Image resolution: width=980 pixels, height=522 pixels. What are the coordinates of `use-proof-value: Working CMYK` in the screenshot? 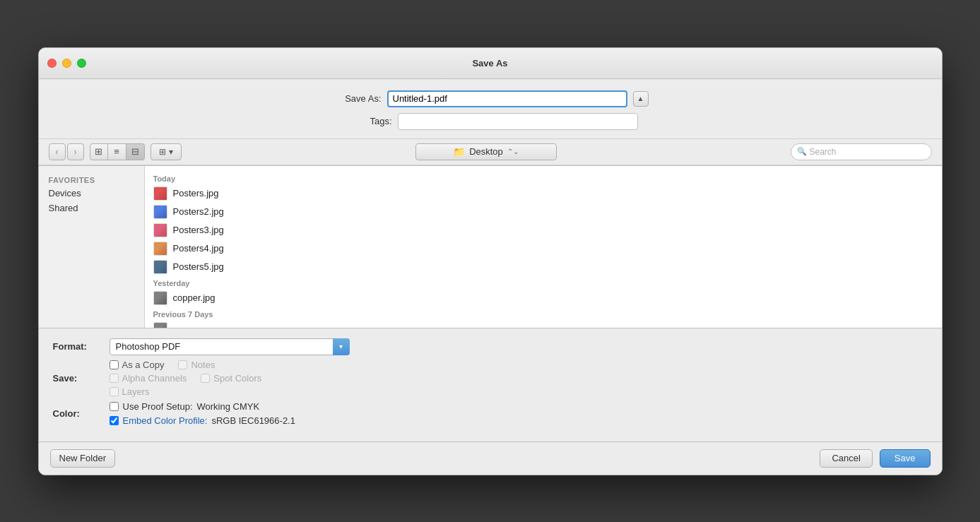 It's located at (229, 407).